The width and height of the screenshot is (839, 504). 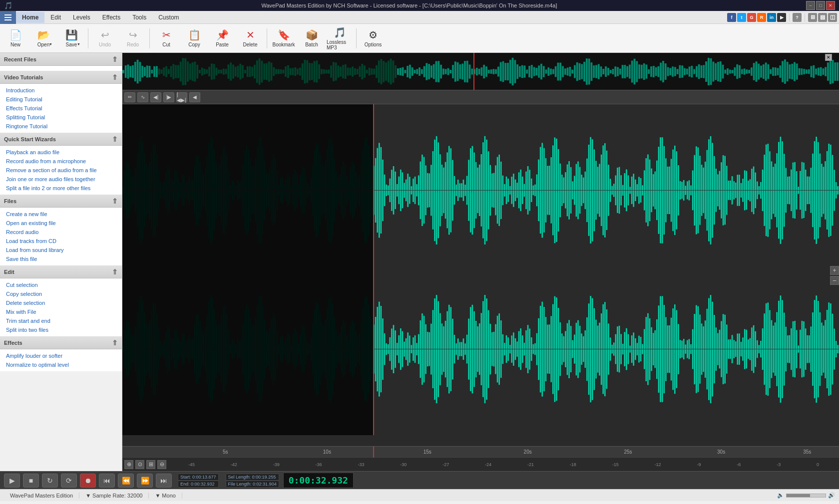 What do you see at coordinates (50, 481) in the screenshot?
I see `loop-button: ↻` at bounding box center [50, 481].